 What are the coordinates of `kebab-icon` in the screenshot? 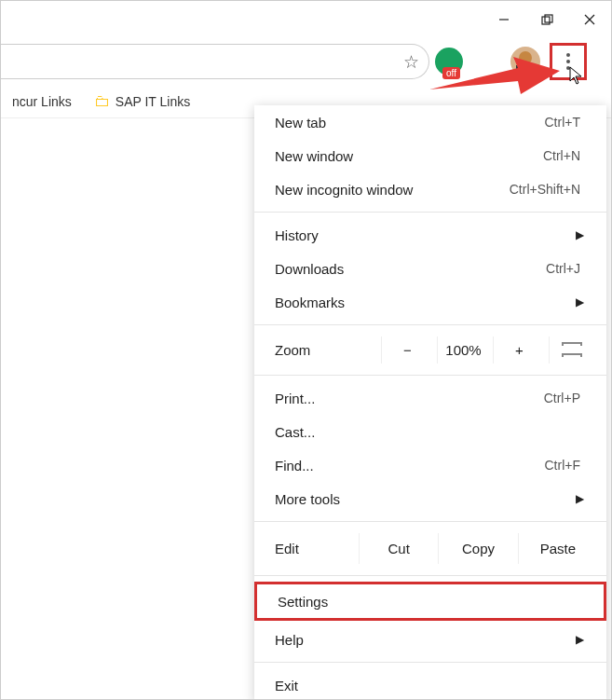 It's located at (568, 62).